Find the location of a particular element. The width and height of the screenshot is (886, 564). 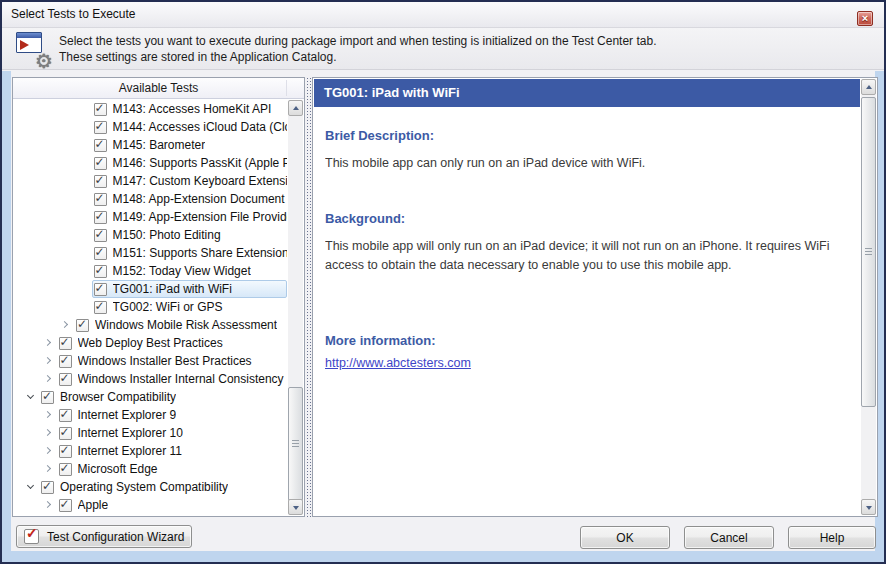

tree-item: ✓M149: App-Extension File Provider is located at coordinates (150, 217).